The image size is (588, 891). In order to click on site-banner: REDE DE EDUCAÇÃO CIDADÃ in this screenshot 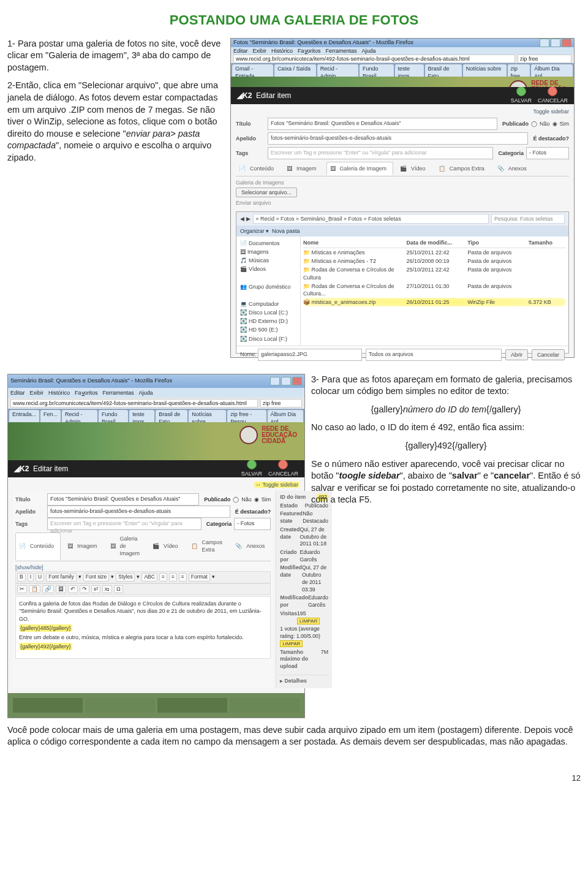, I will do `click(402, 82)`.